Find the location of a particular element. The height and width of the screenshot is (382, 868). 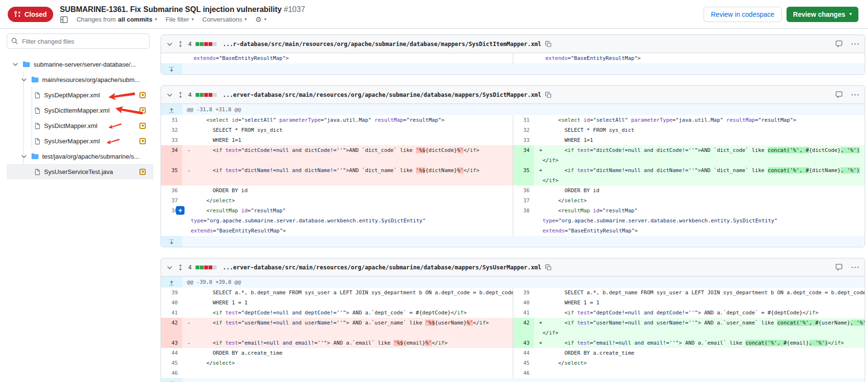

expand-band is located at coordinates (523, 380).